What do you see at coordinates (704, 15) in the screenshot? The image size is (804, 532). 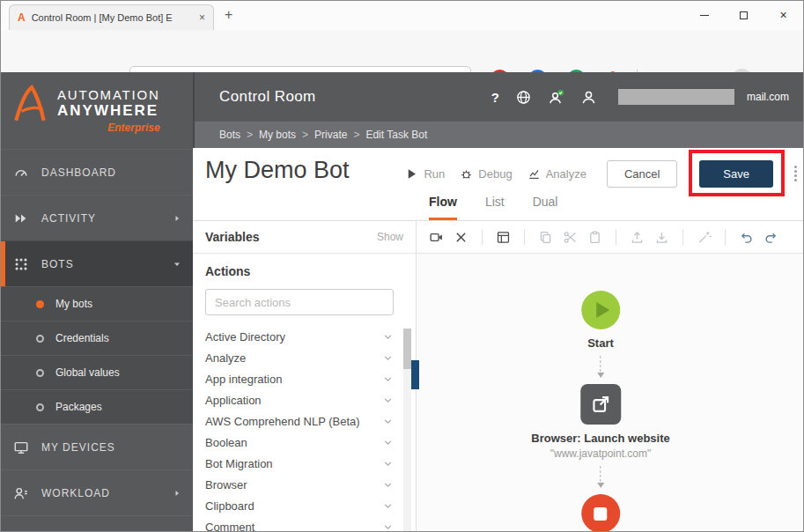 I see `minimize-button` at bounding box center [704, 15].